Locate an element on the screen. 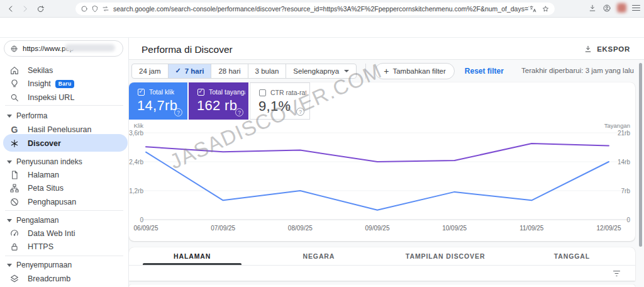 Image resolution: width=644 pixels, height=287 pixels. sitemap-icon is located at coordinates (14, 188).